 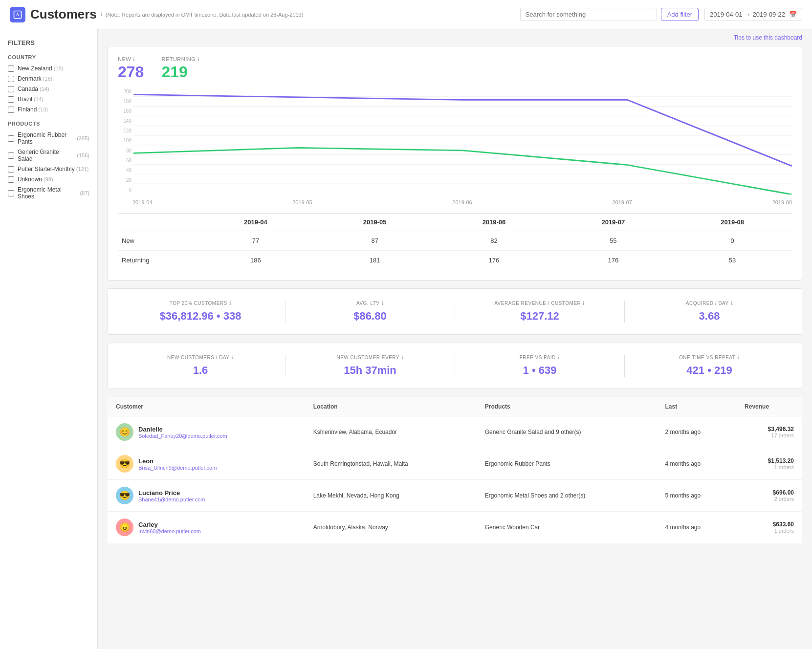 I want to click on table-row: 😊 Danielle Soledad_Fahey20@demo.putler.c…, so click(x=455, y=432).